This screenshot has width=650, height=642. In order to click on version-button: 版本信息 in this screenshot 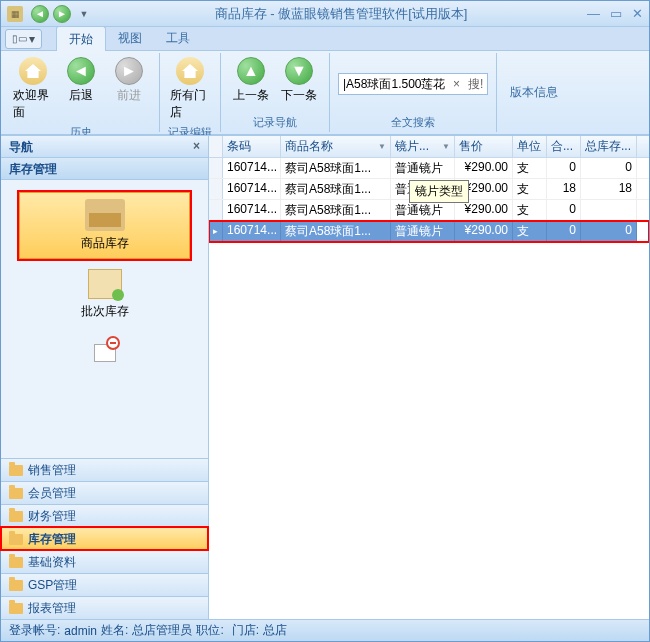, I will do `click(534, 92)`.